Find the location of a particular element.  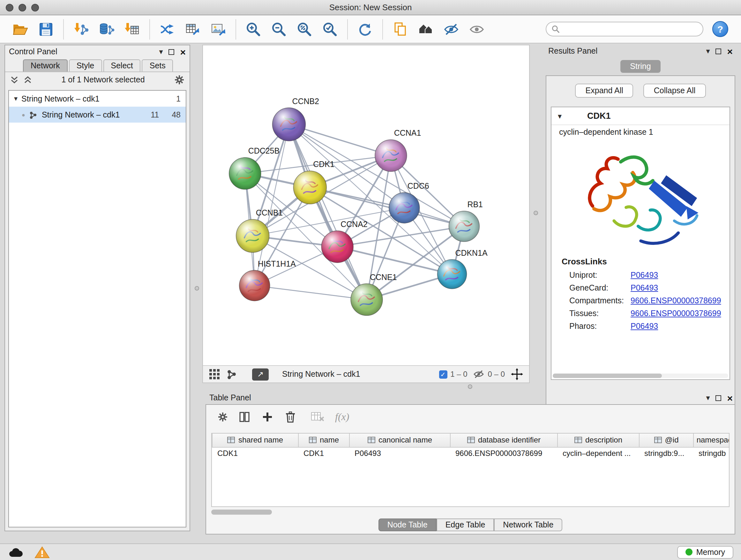

tab-sets: Sets is located at coordinates (157, 65).